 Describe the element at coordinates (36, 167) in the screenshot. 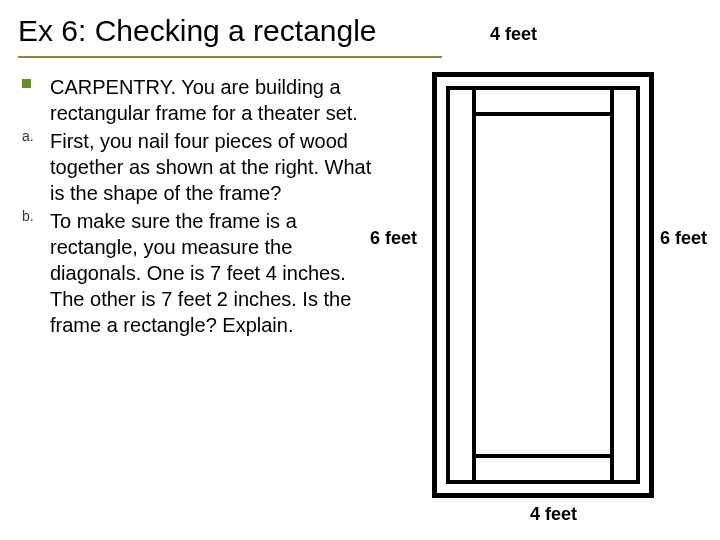

I see `marker-a: a.` at that location.